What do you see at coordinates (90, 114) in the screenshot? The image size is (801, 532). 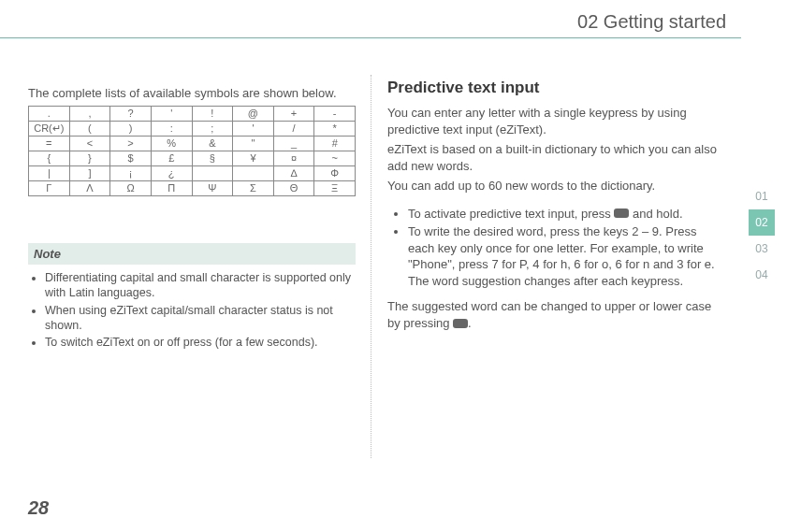 I see `cell: ,` at bounding box center [90, 114].